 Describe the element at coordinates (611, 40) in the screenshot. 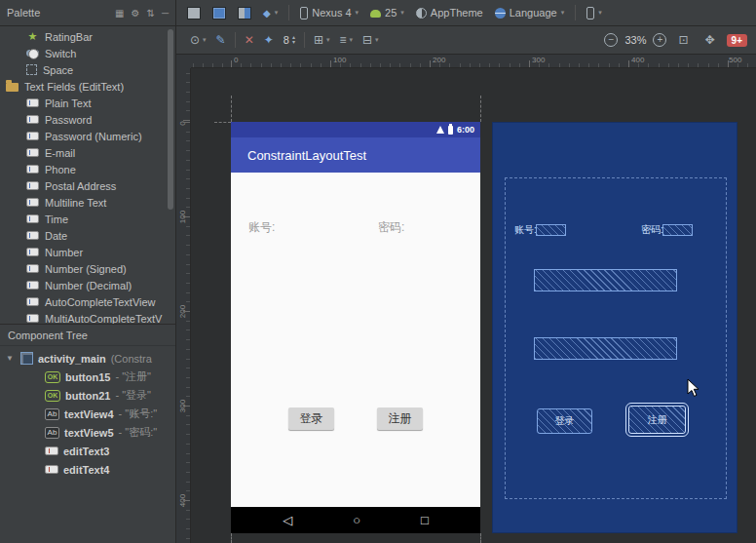

I see `zoom-out-button: −` at that location.